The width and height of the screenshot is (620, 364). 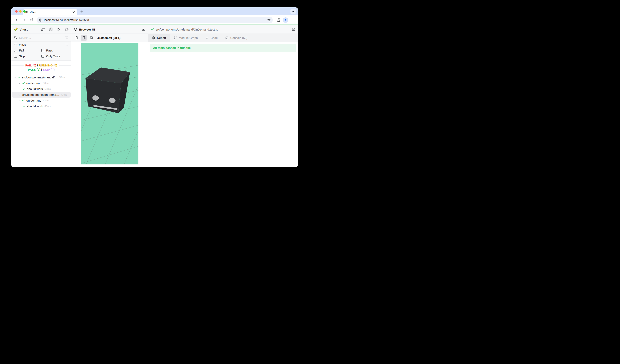 I want to click on reload-icon, so click(x=31, y=20).